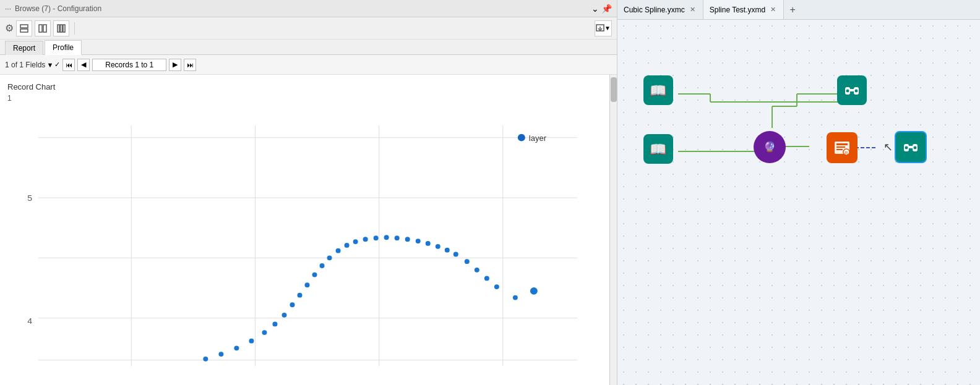 The height and width of the screenshot is (385, 980). What do you see at coordinates (9, 28) in the screenshot?
I see `settings-icon: ⚙` at bounding box center [9, 28].